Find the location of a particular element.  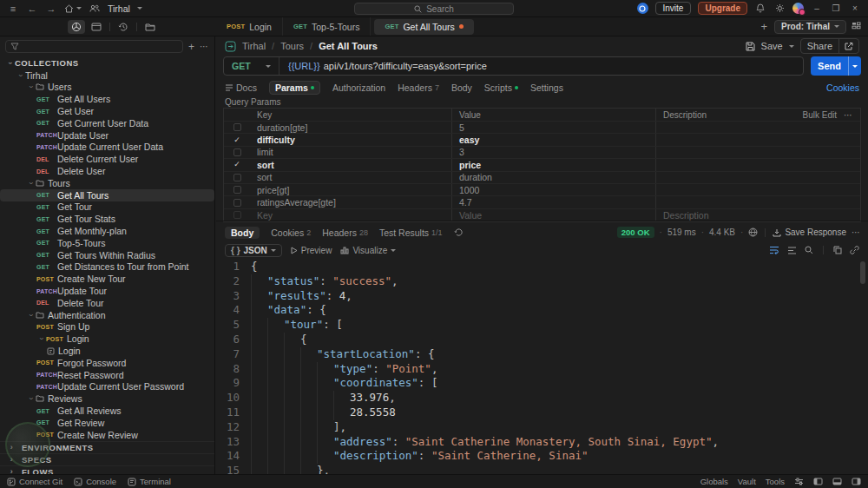

sidebar-item-delete-user: DELDelete User is located at coordinates (108, 171).